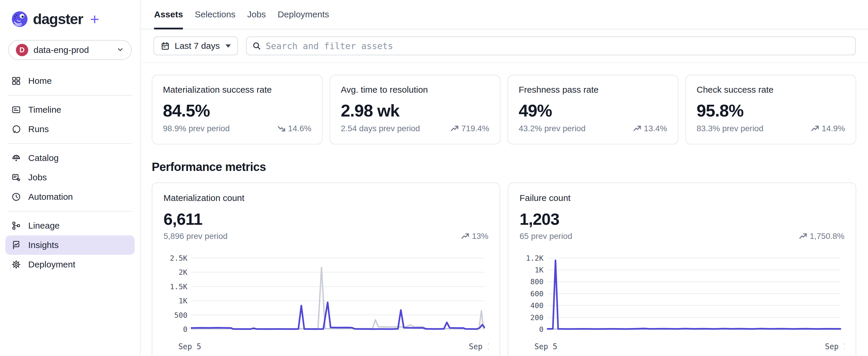  Describe the element at coordinates (70, 226) in the screenshot. I see `sidebar-item-lineage: Lineage` at that location.